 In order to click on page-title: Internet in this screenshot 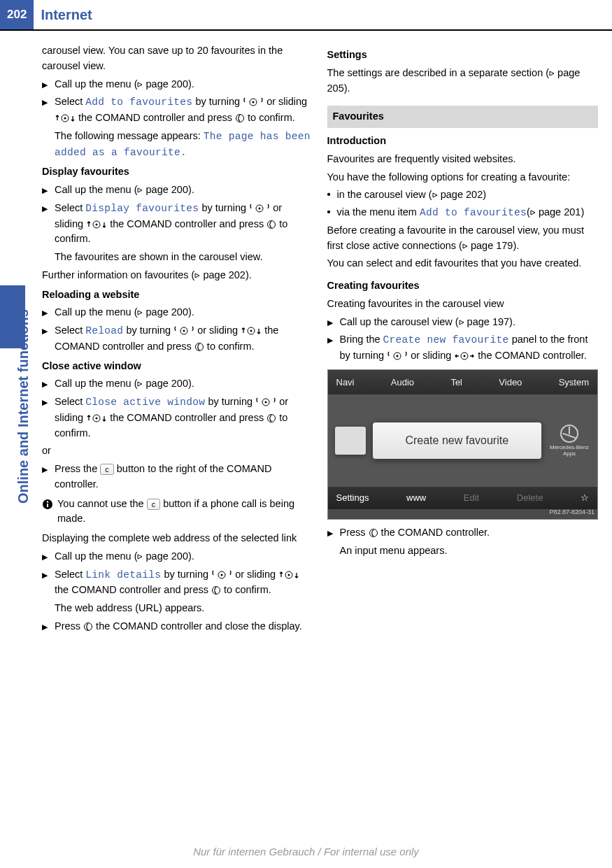, I will do `click(66, 15)`.